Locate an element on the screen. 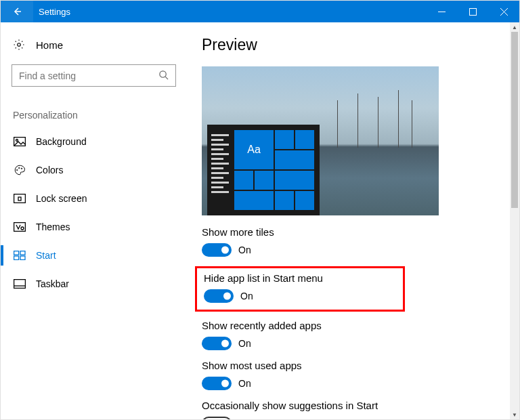 Image resolution: width=520 pixels, height=420 pixels. setting-hide-app-list: Hide app list in Start menu On is located at coordinates (300, 287).